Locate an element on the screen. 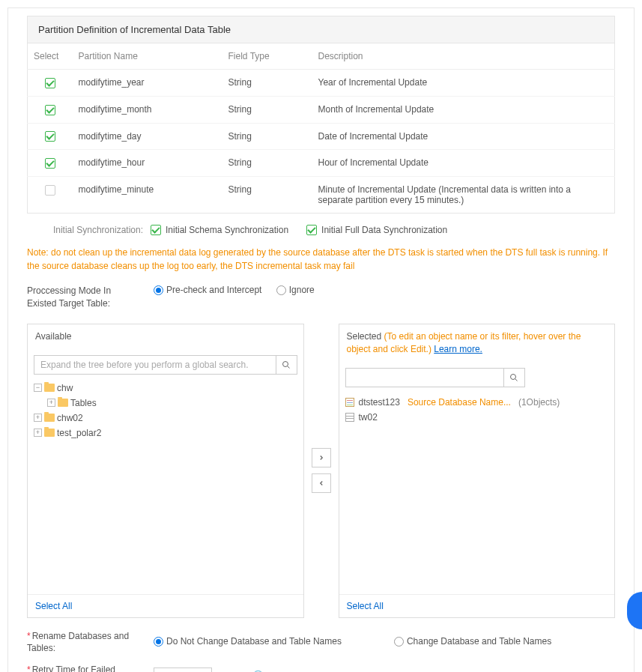 This screenshot has width=642, height=672. initial-sync-label: Initial Synchronization: is located at coordinates (85, 230).